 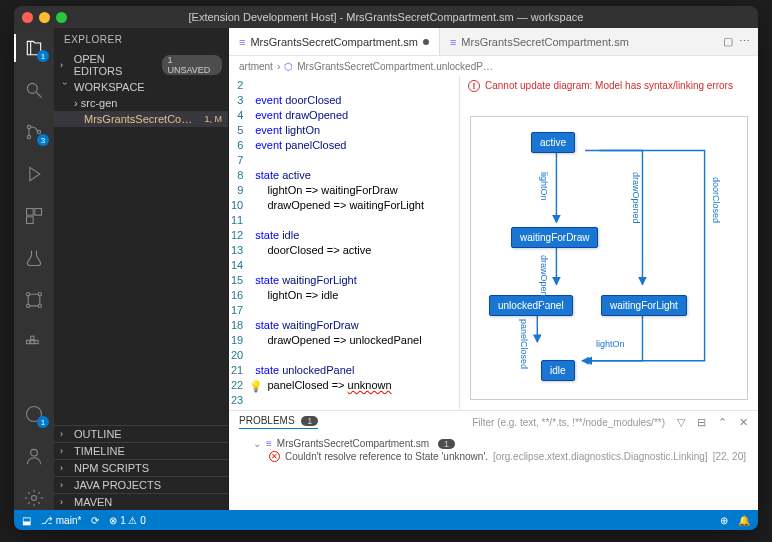 I want to click on ext-status-icon: 1, so click(x=34, y=414).